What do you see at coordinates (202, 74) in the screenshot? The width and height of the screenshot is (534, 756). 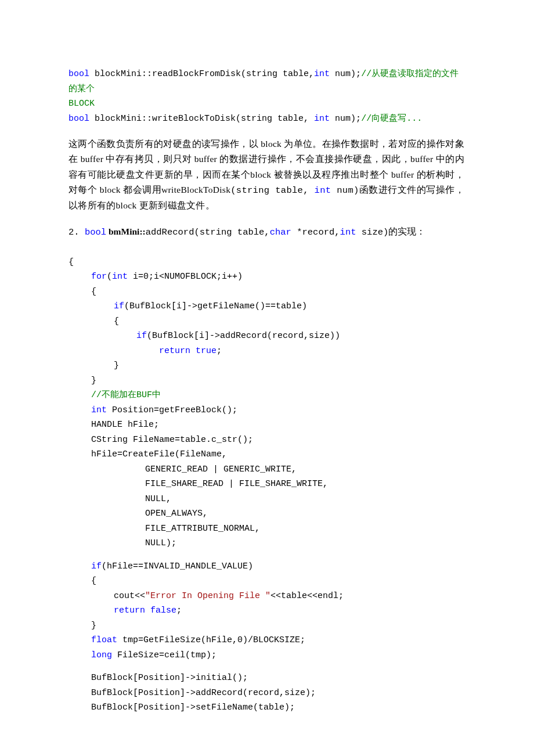 I see `code-text: blockMini::readBlockFromDisk(string tabl…` at bounding box center [202, 74].